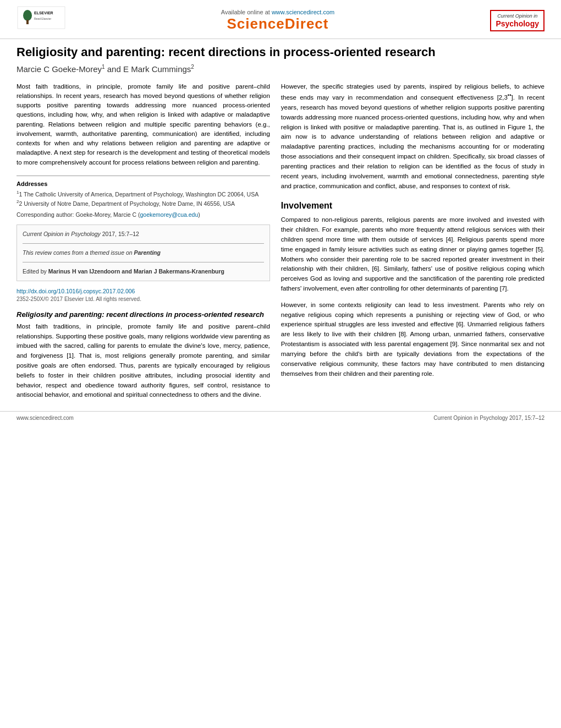 This screenshot has width=561, height=728. I want to click on corresponding-email-link: goekemorey@cua.edu, so click(169, 215).